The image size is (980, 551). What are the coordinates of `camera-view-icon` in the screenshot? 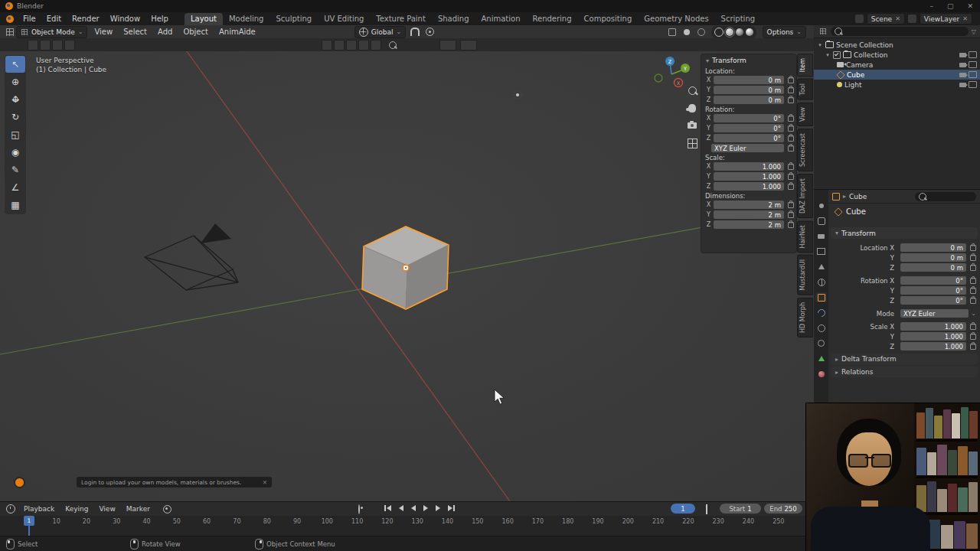 It's located at (692, 126).